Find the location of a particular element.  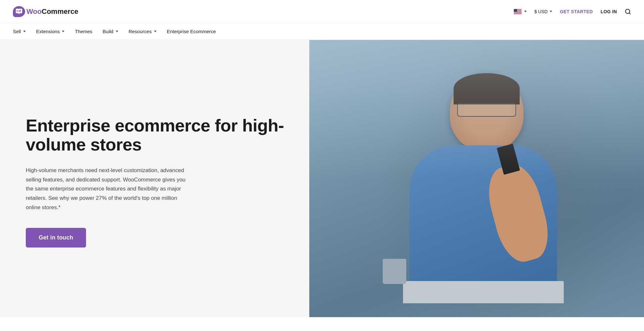

hero-title: Enterprise ecommerce for high-volume sto… is located at coordinates (158, 135).